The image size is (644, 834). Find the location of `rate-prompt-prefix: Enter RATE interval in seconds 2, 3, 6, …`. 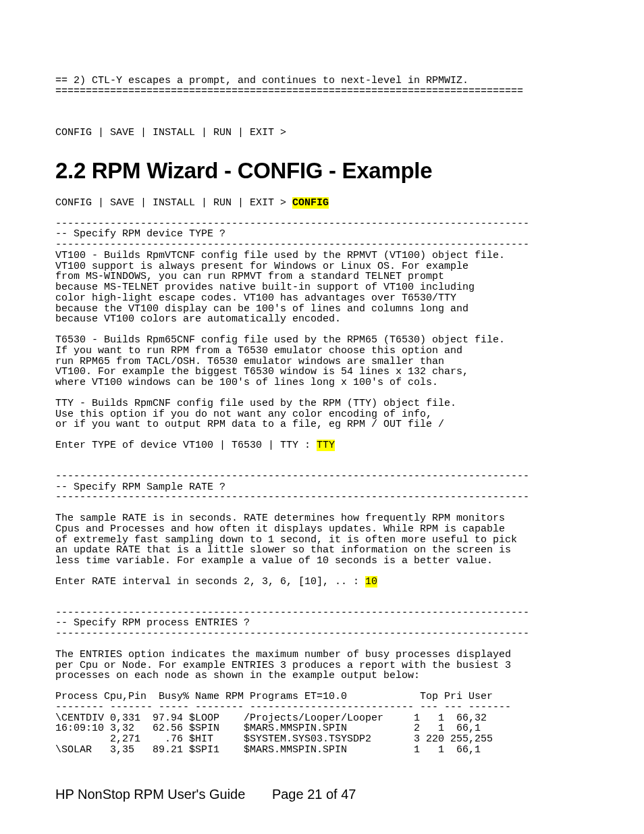

rate-prompt-prefix: Enter RATE interval in seconds 2, 3, 6, … is located at coordinates (211, 582).